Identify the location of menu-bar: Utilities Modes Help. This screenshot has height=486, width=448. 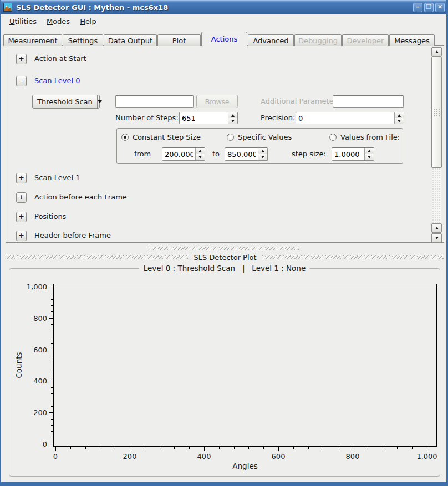
(224, 21).